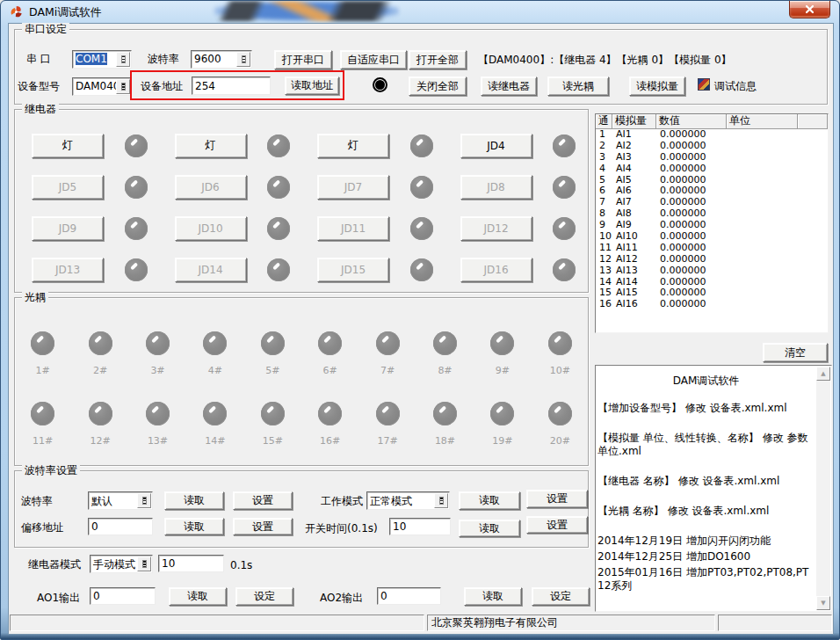 The image size is (840, 640). What do you see at coordinates (634, 121) in the screenshot?
I see `col-header-analog: 模拟量` at bounding box center [634, 121].